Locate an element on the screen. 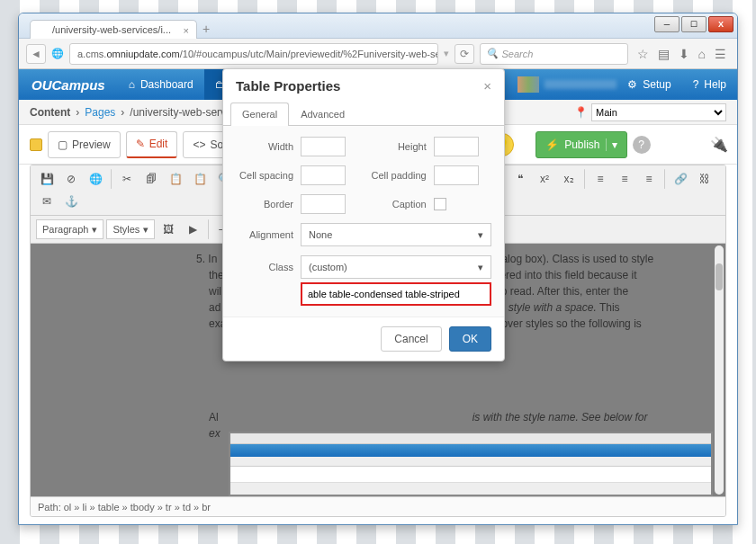  save-icon: 💾 is located at coordinates (47, 179).